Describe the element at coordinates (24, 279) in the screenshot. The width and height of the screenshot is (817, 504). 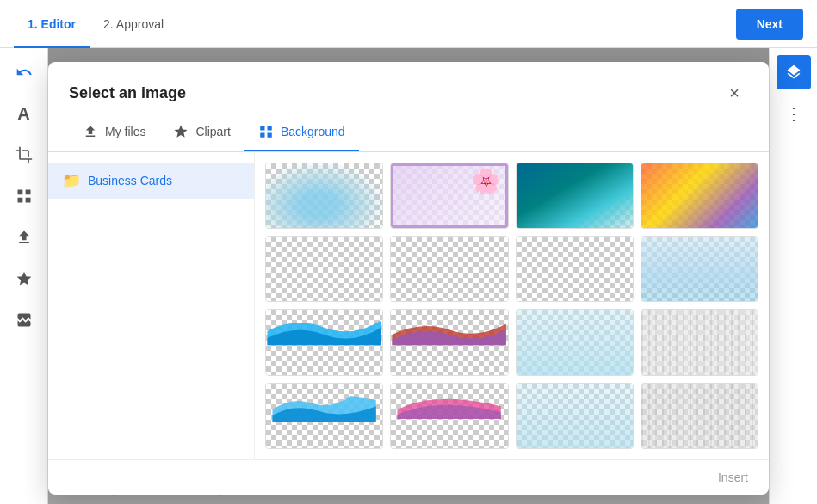
I see `star-icon` at that location.